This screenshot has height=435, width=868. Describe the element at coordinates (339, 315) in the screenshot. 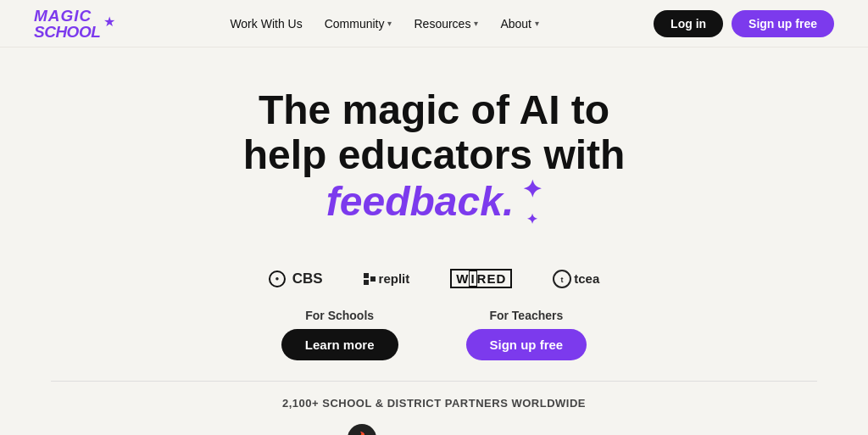

I see `schools-label: For Schools` at that location.